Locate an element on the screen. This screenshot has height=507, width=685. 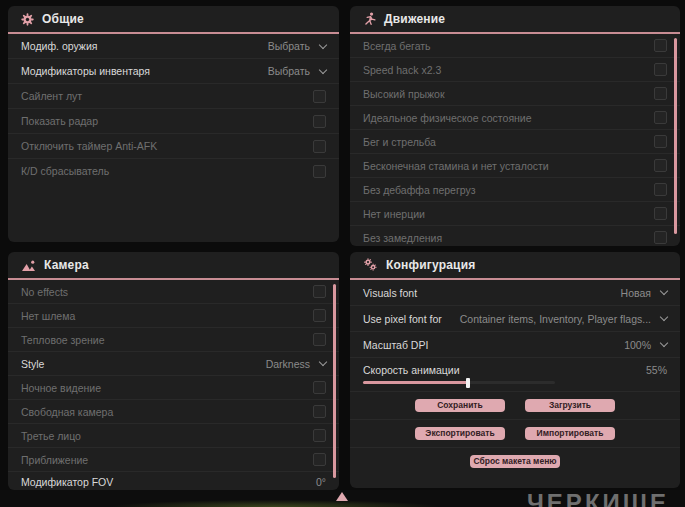
camera-row: Третье лицо is located at coordinates (174, 435).